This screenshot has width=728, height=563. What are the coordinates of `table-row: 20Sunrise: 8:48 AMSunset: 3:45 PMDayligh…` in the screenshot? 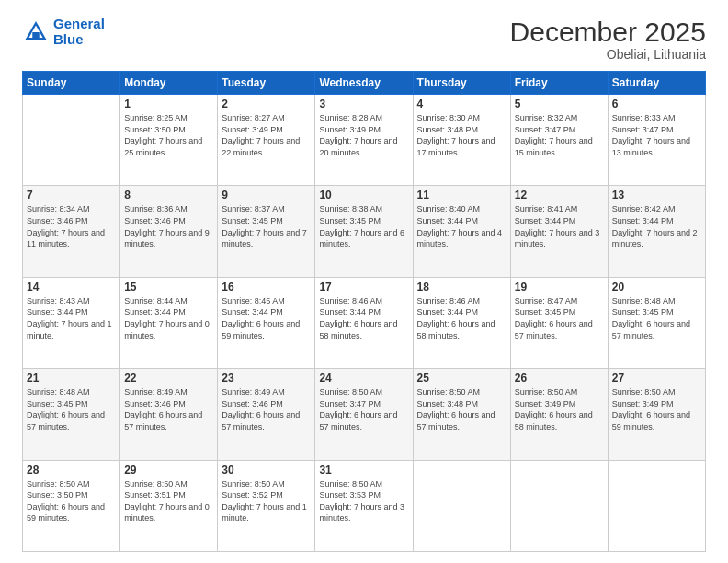 It's located at (656, 322).